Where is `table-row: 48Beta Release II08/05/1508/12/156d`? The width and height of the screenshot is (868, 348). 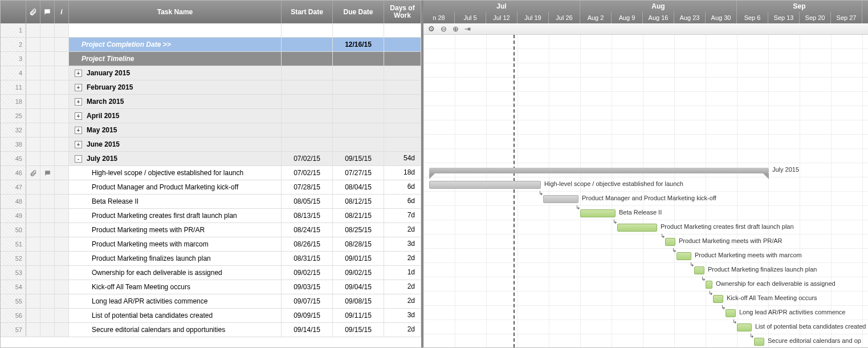 table-row: 48Beta Release II08/05/1508/12/156d is located at coordinates (211, 202).